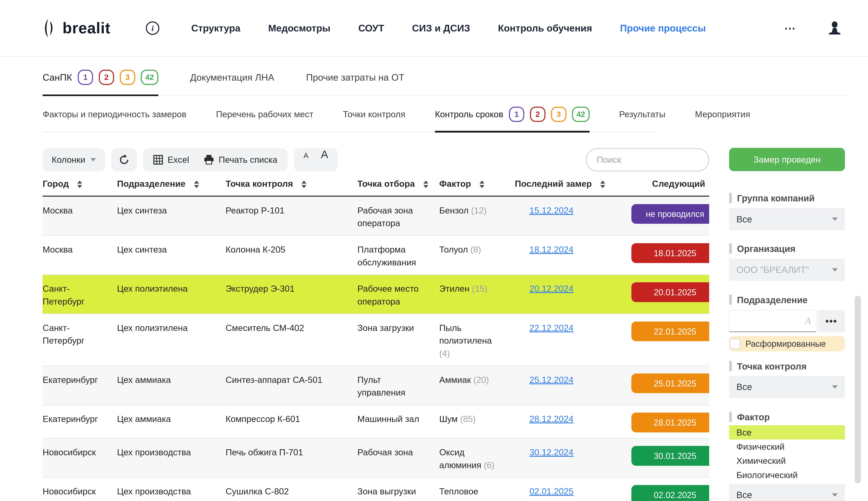  Describe the element at coordinates (216, 28) in the screenshot. I see `nav-structure: Структура` at that location.